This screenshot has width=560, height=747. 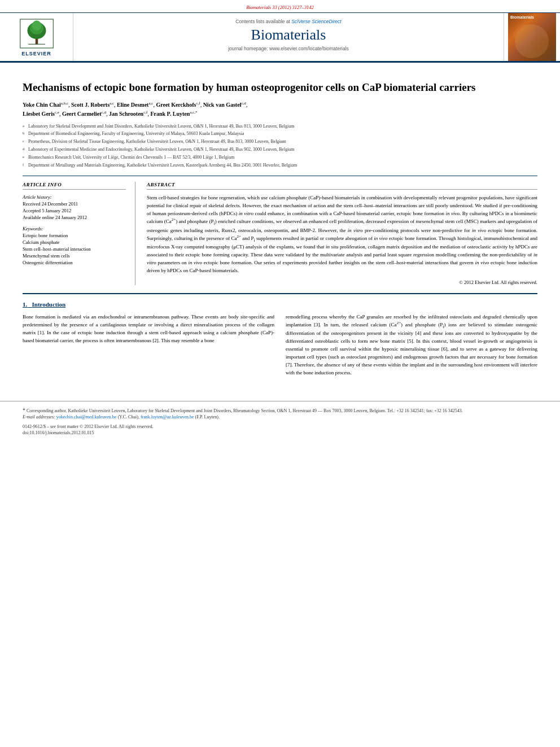 What do you see at coordinates (280, 7) in the screenshot?
I see `journal-ref-bar: Biomaterials 33 (2012) 3127–3142` at bounding box center [280, 7].